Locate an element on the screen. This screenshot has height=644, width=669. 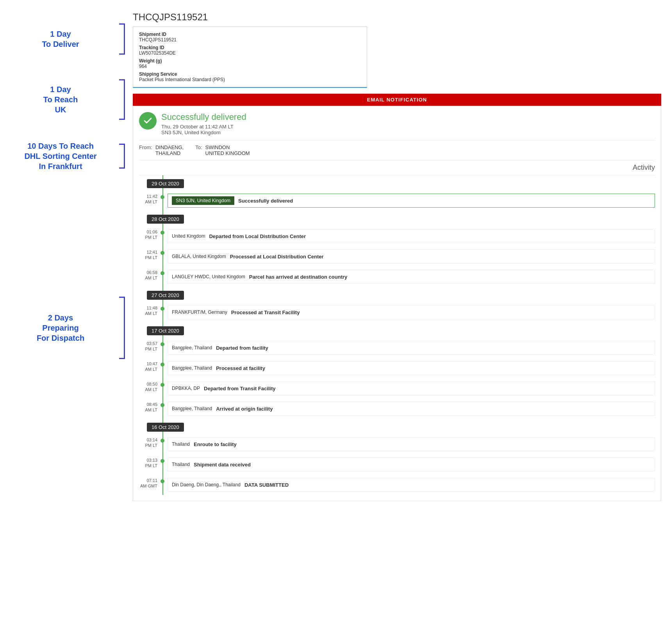
event-activity: Processed at Transit Facility is located at coordinates (266, 312).